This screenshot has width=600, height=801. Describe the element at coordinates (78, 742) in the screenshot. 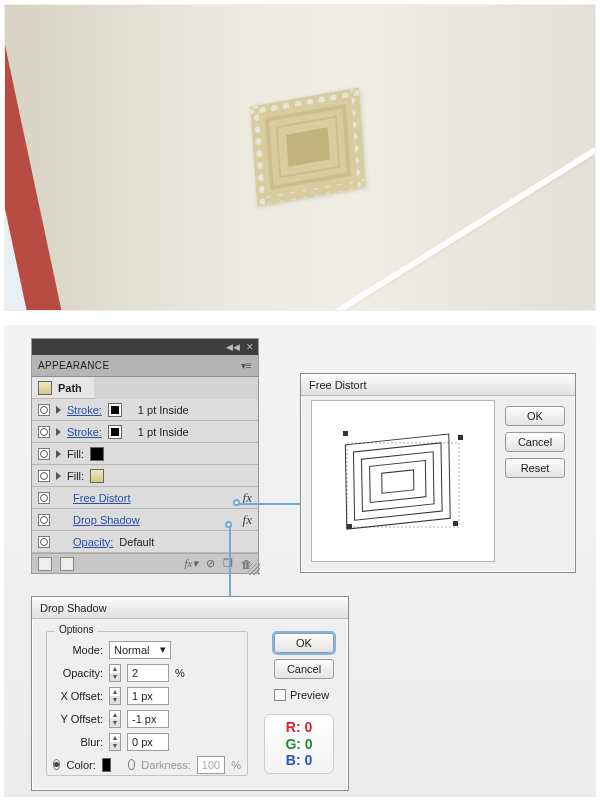

I see `blur-label: Blur:` at that location.